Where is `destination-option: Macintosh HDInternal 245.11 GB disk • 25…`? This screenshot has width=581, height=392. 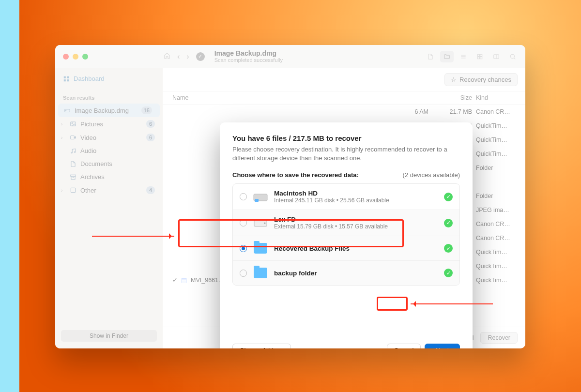 destination-option: Macintosh HDInternal 245.11 GB disk • 25… is located at coordinates (346, 196).